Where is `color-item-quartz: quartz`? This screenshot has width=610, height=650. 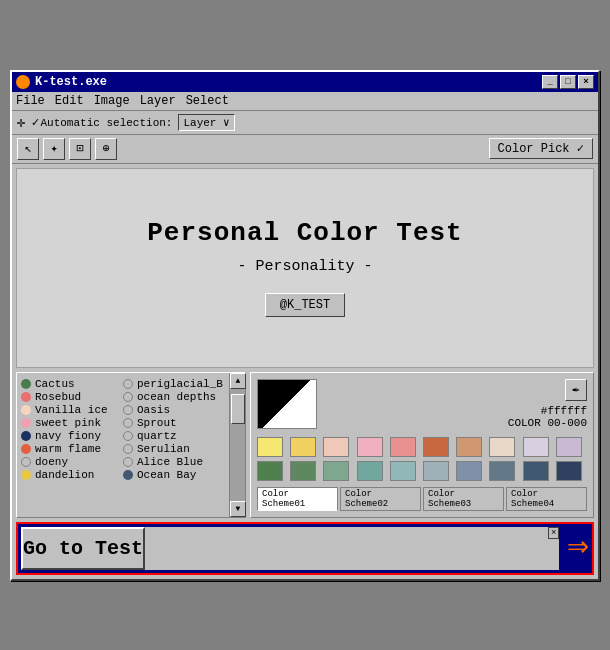
color-item-quartz: quartz is located at coordinates (174, 436).